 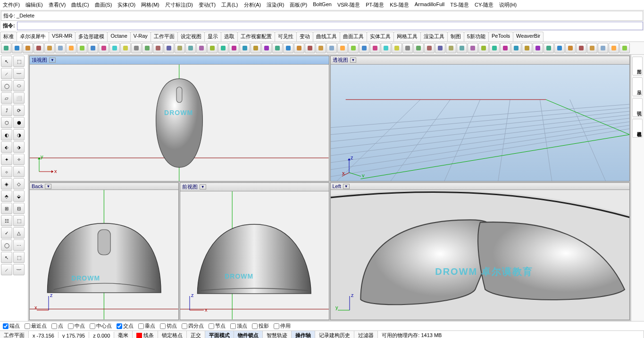 What do you see at coordinates (104, 251) in the screenshot?
I see `viewport-back: Back ▼ DROWM xz` at bounding box center [104, 251].